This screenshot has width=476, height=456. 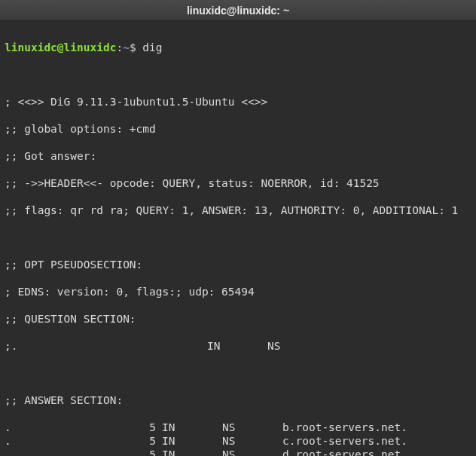 What do you see at coordinates (238, 11) in the screenshot?
I see `window-titlebar: linuxidc@linuxidc: ~` at bounding box center [238, 11].